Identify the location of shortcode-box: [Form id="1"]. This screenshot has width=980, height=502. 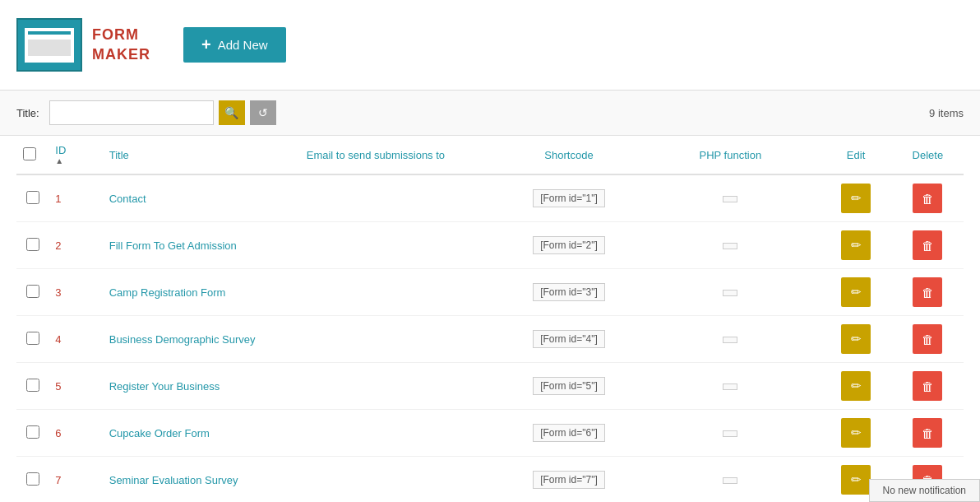
(569, 198).